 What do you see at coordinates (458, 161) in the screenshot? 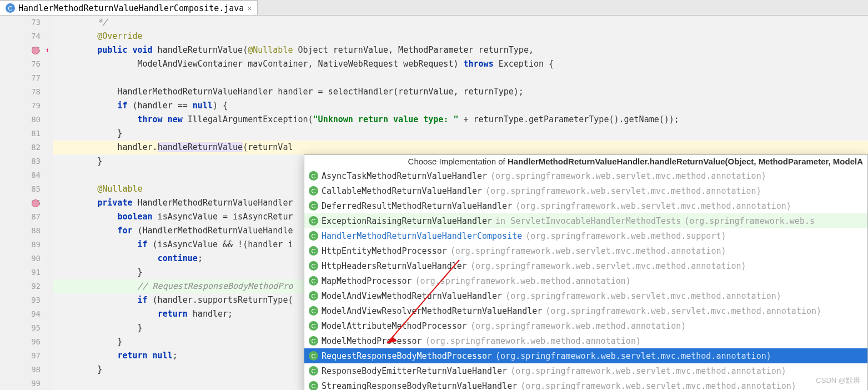
I see `popup-title-prefix: Choose Implementation of` at bounding box center [458, 161].